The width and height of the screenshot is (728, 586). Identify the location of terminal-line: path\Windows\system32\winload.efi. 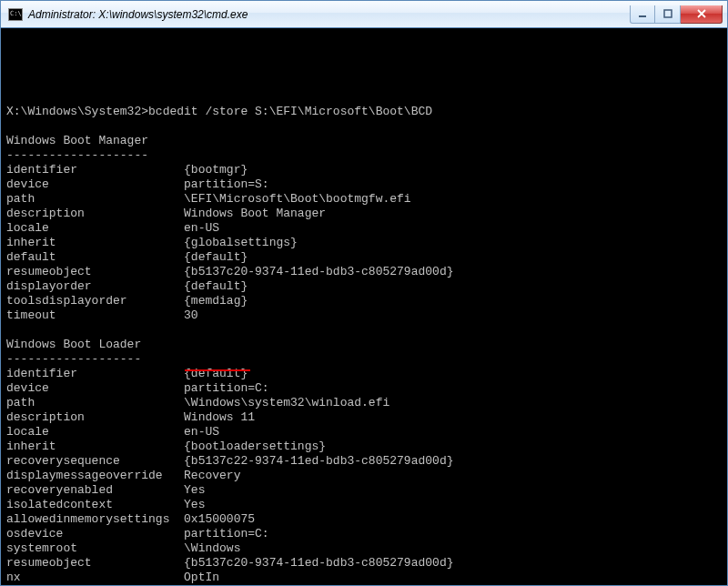
(364, 403).